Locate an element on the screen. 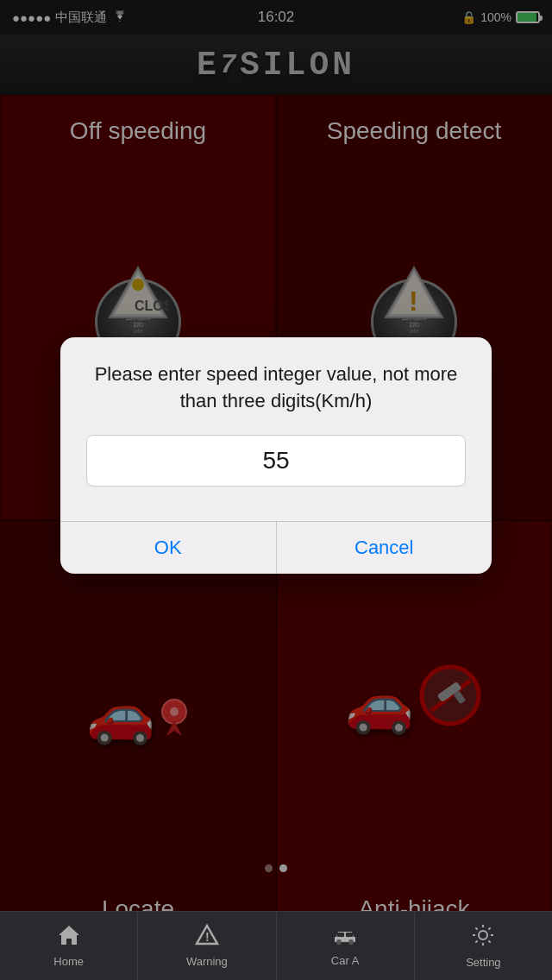 Image resolution: width=552 pixels, height=980 pixels. dialog-message: Please enter speed integer value, not mo… is located at coordinates (276, 388).